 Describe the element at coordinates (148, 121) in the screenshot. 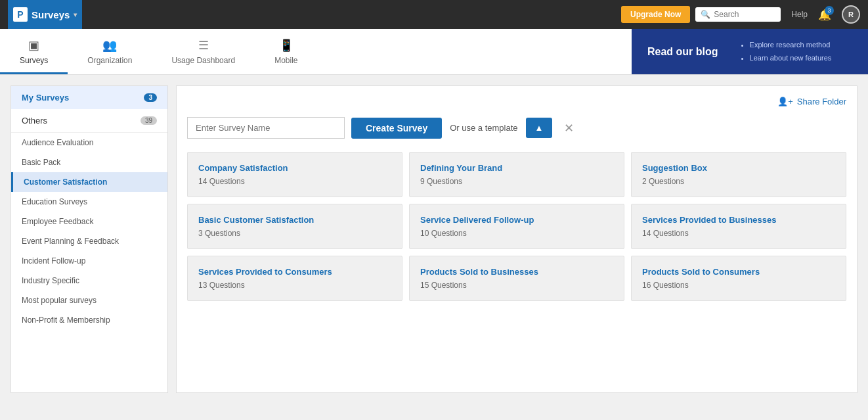

I see `sidebar-others-count: 39` at that location.